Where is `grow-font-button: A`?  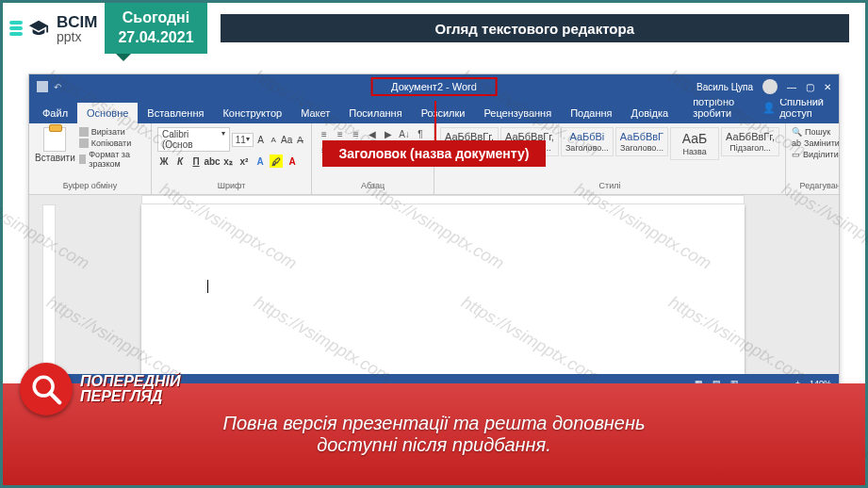
grow-font-button: A is located at coordinates (261, 139).